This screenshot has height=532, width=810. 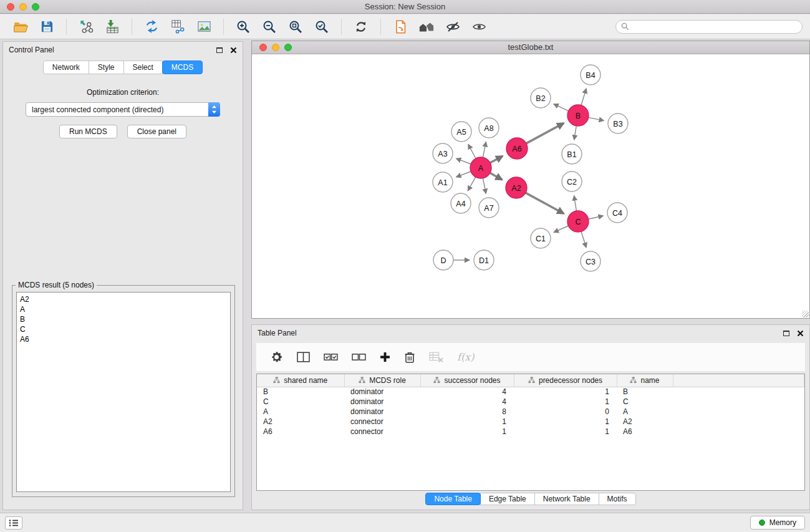 I want to click on network-edge-A-A6, so click(x=496, y=160).